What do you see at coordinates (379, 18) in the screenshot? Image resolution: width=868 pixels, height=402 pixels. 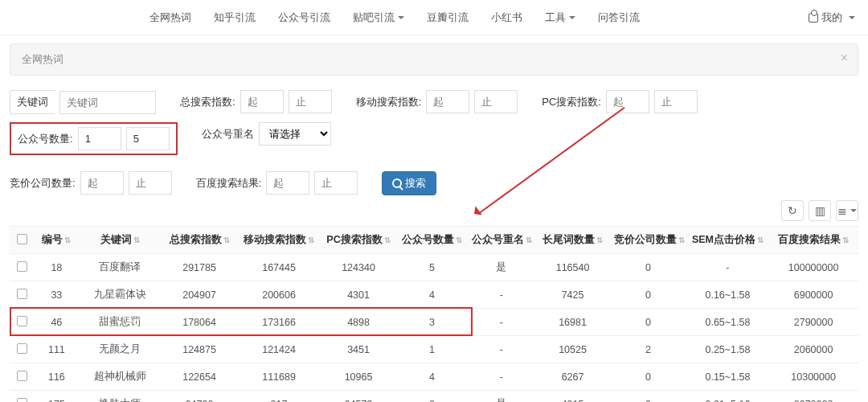 I see `nav-item-3: 贴吧引流` at bounding box center [379, 18].